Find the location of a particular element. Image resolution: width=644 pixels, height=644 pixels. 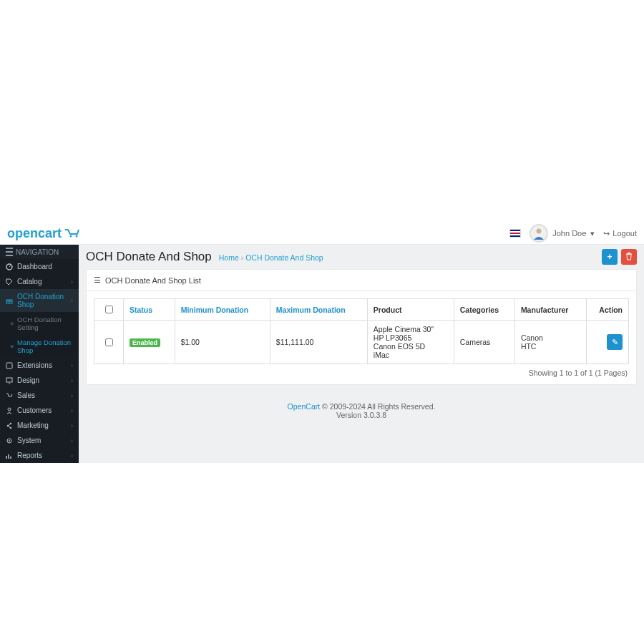

edit-button: ✎ is located at coordinates (615, 342).